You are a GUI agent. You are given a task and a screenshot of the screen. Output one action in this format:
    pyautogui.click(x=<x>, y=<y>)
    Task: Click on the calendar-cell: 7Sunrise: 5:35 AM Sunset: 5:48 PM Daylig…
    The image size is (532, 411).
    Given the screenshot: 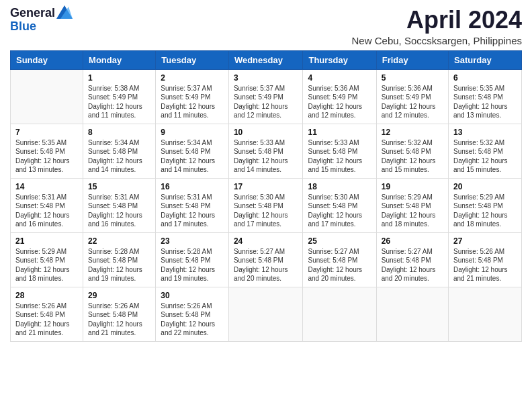 What is the action you would take?
    pyautogui.click(x=47, y=150)
    